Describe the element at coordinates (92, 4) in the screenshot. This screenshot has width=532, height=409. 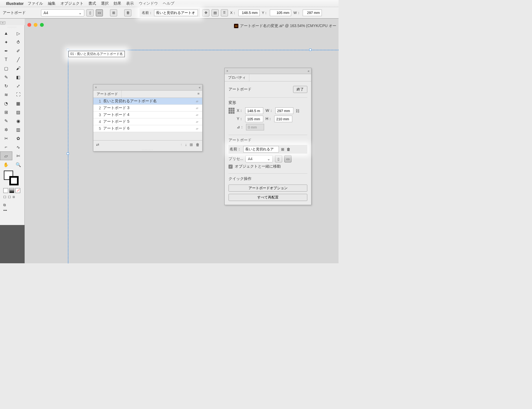
I see `menu-type: 書式` at that location.